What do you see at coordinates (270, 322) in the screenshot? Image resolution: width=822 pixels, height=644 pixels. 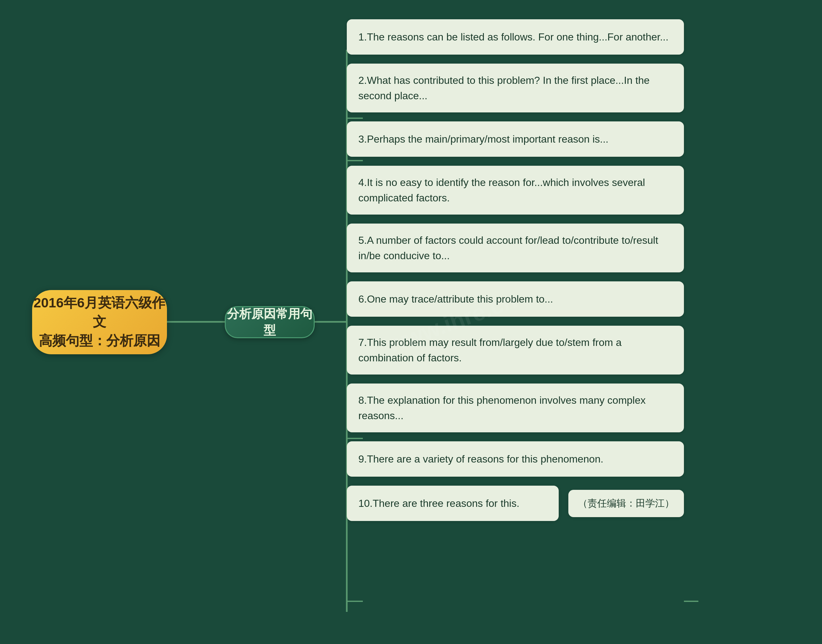 I see `connector-node-text: 分析原因常用句型` at bounding box center [270, 322].